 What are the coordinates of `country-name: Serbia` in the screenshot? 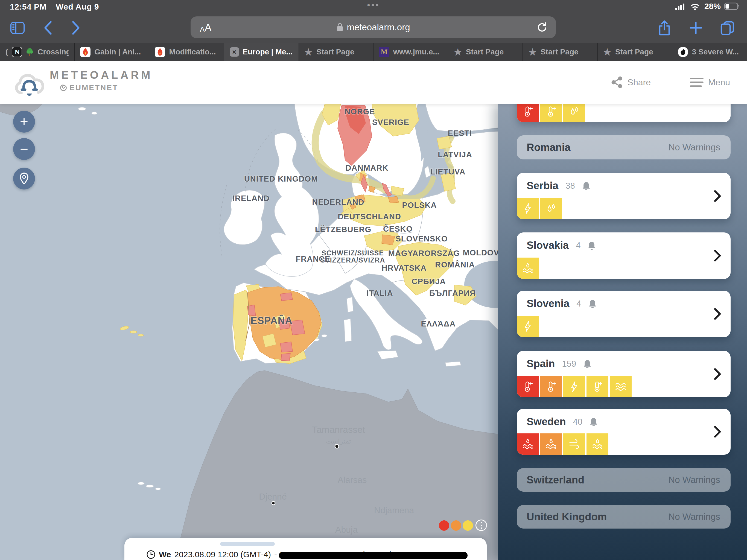 It's located at (542, 186).